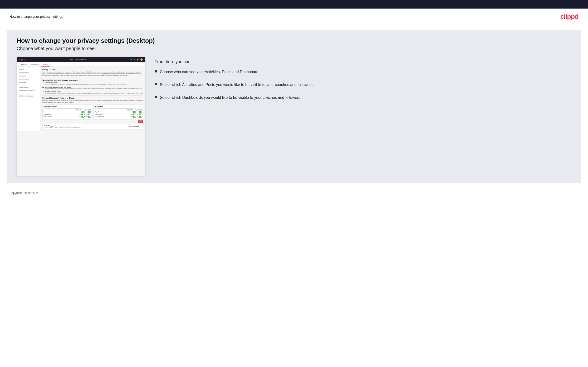 The width and height of the screenshot is (588, 367). Describe the element at coordinates (24, 87) in the screenshot. I see `mock-sidebar-help-label: Help & Support ↗` at that location.